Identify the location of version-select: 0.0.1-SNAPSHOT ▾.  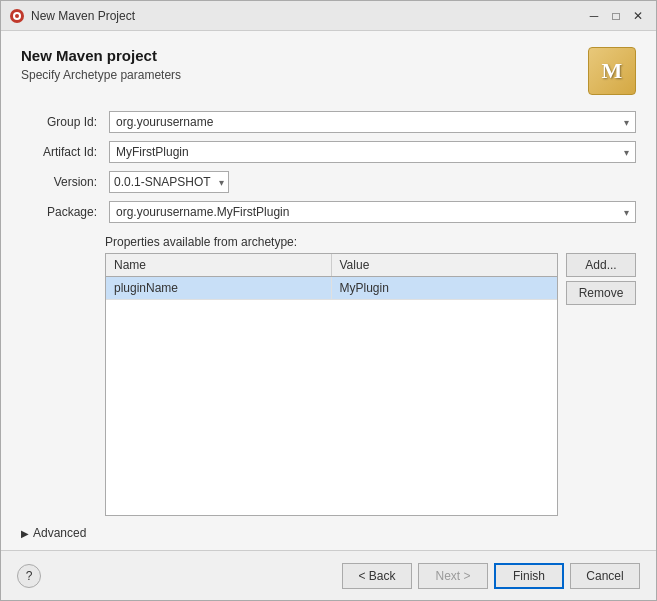
(169, 182).